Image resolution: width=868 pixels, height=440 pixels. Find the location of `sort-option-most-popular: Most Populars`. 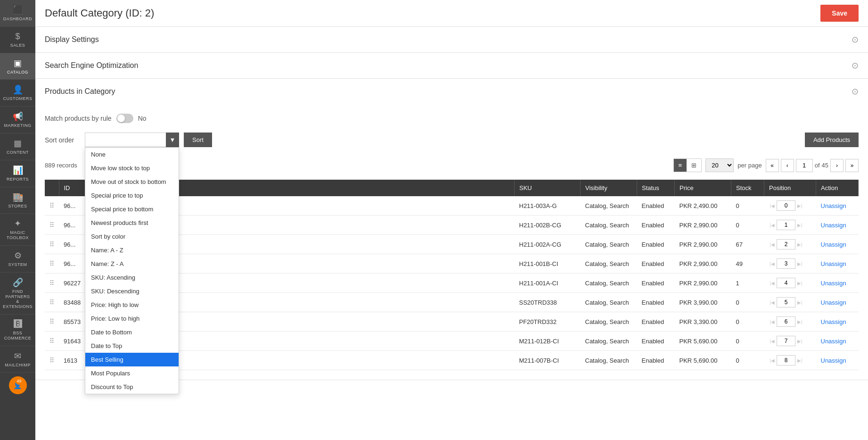

sort-option-most-popular: Most Populars is located at coordinates (132, 374).